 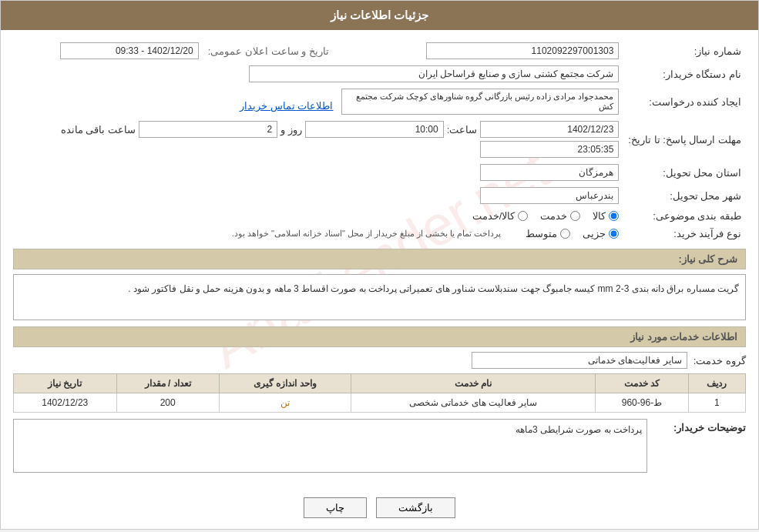 What do you see at coordinates (318, 139) in the screenshot?
I see `deadline-row: 1402/12/23 ساعت: 10:00 روز و 2 ساعت باقی…` at bounding box center [318, 139].